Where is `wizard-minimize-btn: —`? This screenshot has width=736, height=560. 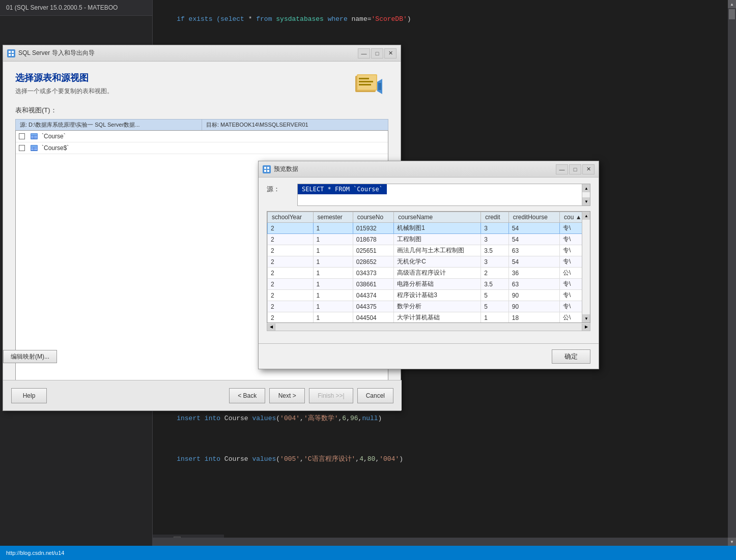 wizard-minimize-btn: — is located at coordinates (364, 53).